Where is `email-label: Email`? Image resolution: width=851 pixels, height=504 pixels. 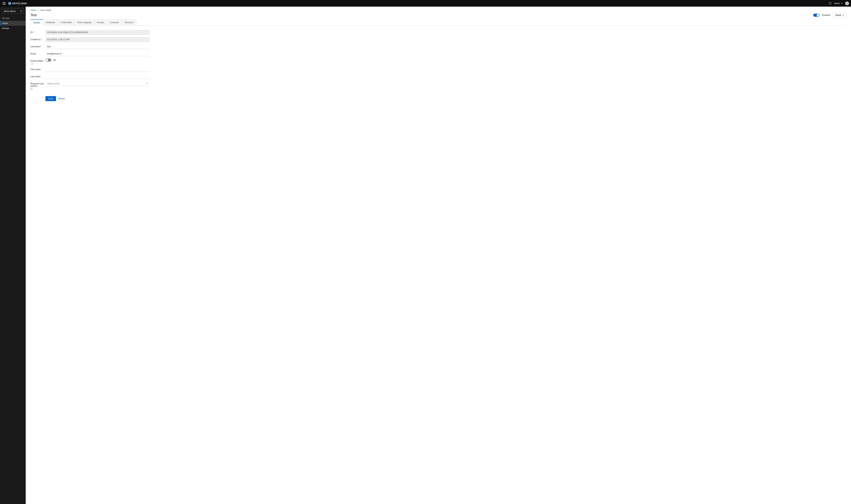 email-label: Email is located at coordinates (38, 53).